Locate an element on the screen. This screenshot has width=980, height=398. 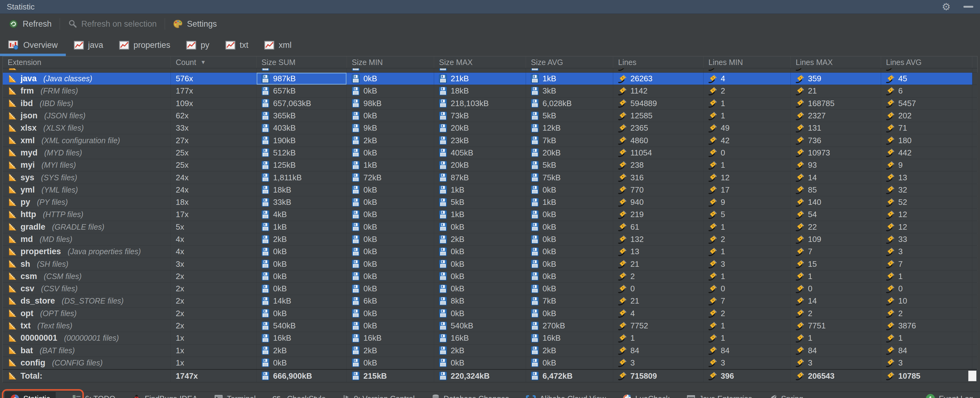
cell-size-min: 16kB is located at coordinates (390, 338).